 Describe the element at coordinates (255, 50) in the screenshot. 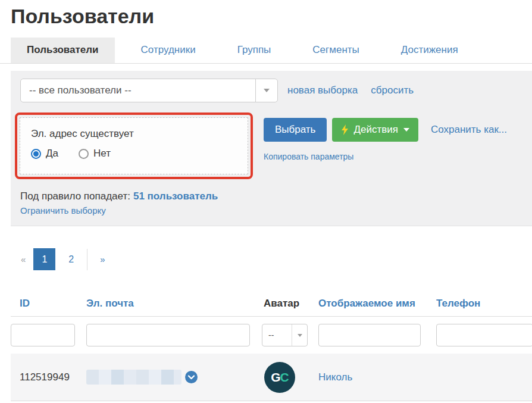

I see `tab-groups: Группы` at that location.